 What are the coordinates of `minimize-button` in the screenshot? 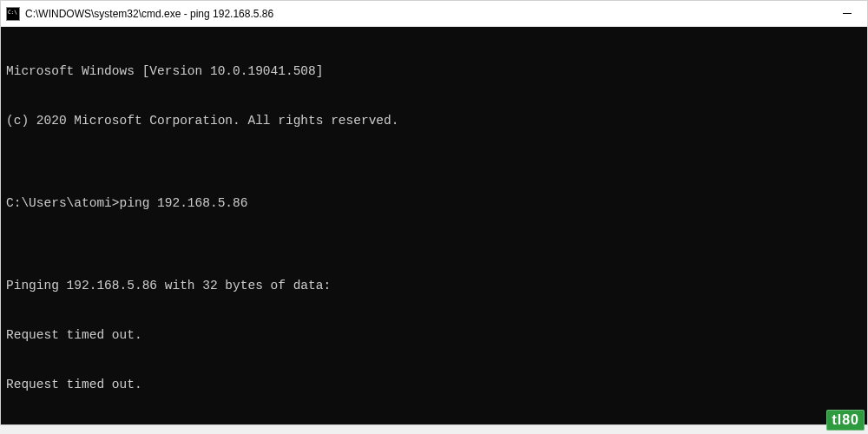 It's located at (847, 14).